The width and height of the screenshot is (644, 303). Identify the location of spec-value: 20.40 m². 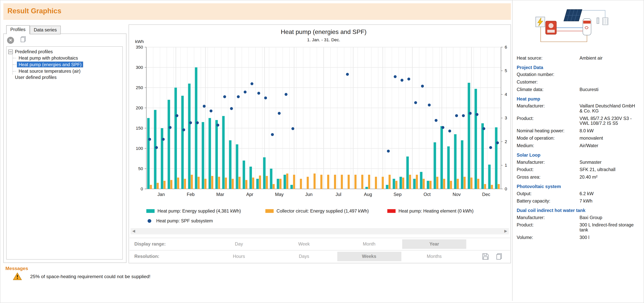
(608, 177).